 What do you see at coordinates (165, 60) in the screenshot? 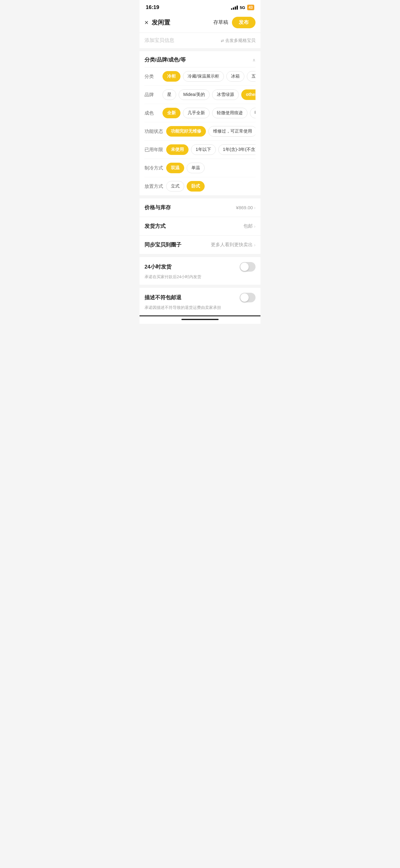
I see `categories-title: 分类/品牌/成色/等` at bounding box center [165, 60].